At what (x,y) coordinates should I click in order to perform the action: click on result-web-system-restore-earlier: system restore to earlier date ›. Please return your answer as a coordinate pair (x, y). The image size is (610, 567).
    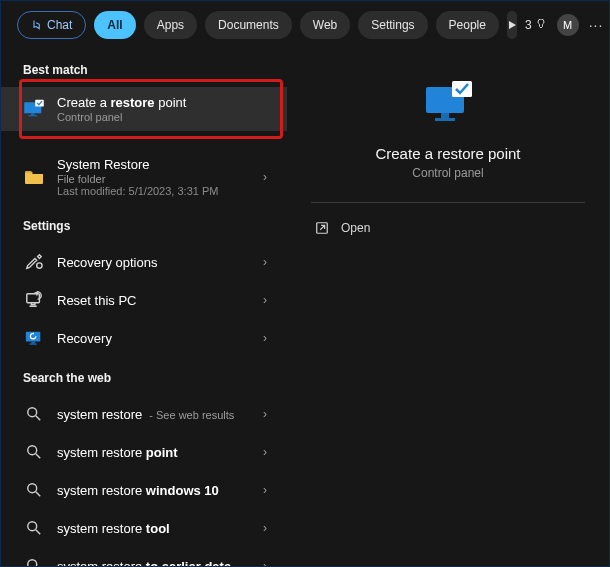
    Looking at the image, I should click on (144, 556).